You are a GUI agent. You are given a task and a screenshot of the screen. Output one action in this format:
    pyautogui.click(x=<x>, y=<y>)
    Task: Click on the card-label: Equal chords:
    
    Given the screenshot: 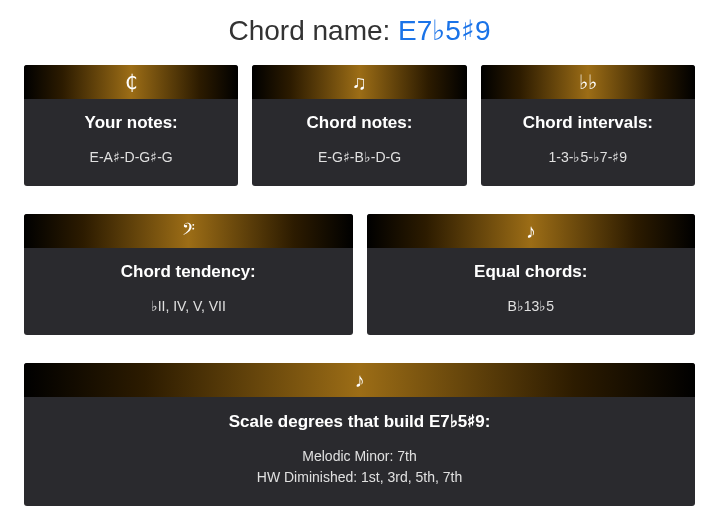 What is the action you would take?
    pyautogui.click(x=532, y=272)
    